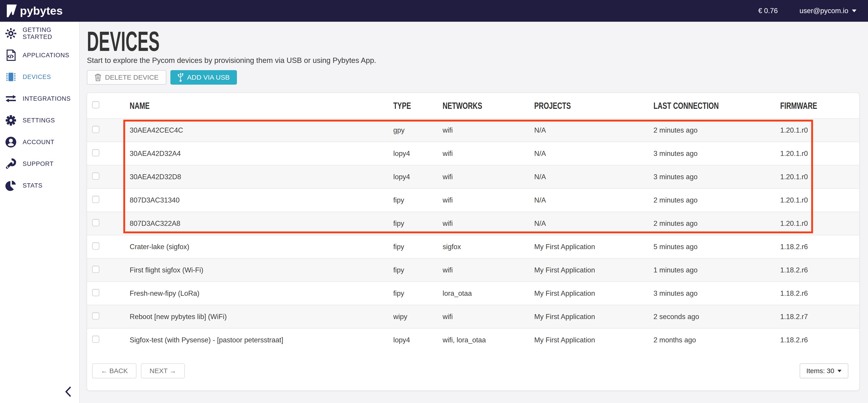 The width and height of the screenshot is (868, 403). Describe the element at coordinates (473, 223) in the screenshot. I see `table-row: 807D3AC322A8 fipy wifi N/A 2 minutes ago…` at that location.